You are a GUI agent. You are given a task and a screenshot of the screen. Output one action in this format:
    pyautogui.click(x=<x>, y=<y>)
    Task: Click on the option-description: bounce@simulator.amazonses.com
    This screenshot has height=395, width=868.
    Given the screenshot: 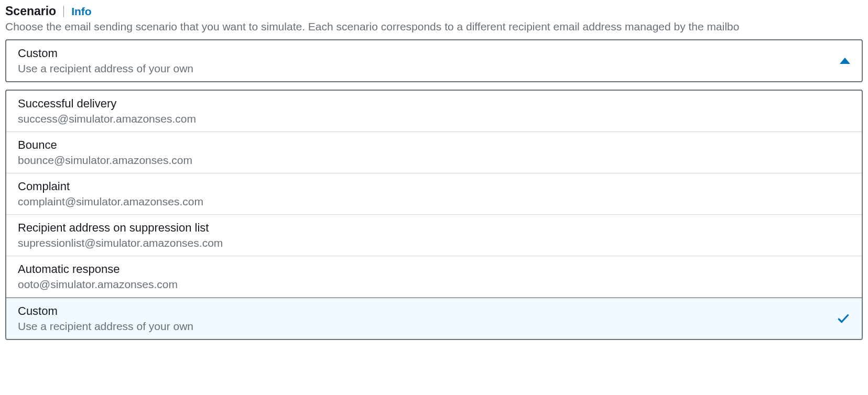 What is the action you would take?
    pyautogui.click(x=434, y=160)
    